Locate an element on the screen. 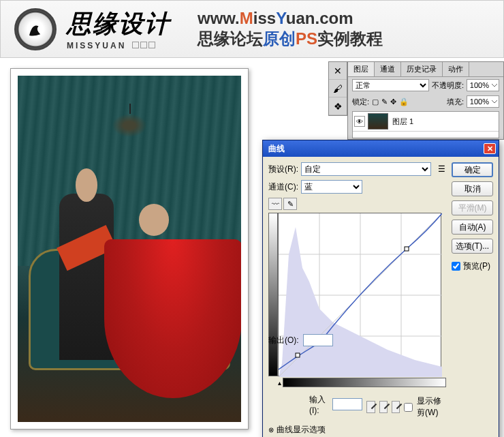 The height and width of the screenshot is (437, 504). lock-paint-icon: ✎ is located at coordinates (384, 102).